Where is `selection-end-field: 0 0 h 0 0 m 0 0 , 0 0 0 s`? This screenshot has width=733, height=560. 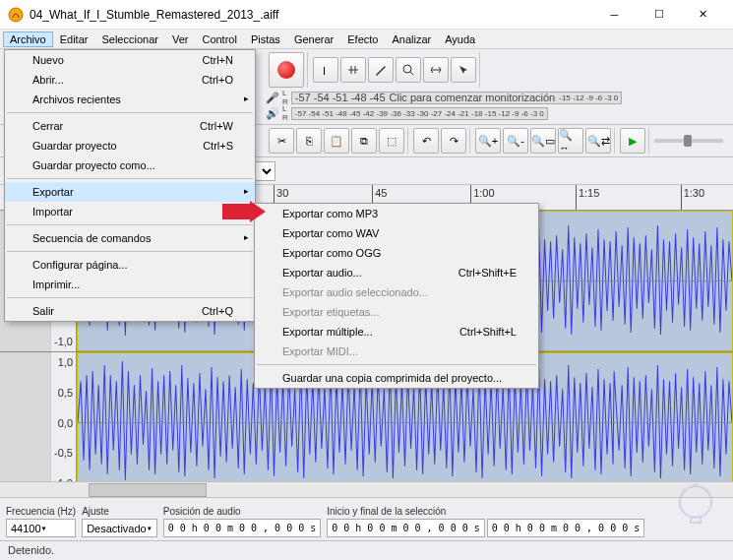
selection-end-field: 0 0 h 0 0 m 0 0 , 0 0 0 s is located at coordinates (567, 528).